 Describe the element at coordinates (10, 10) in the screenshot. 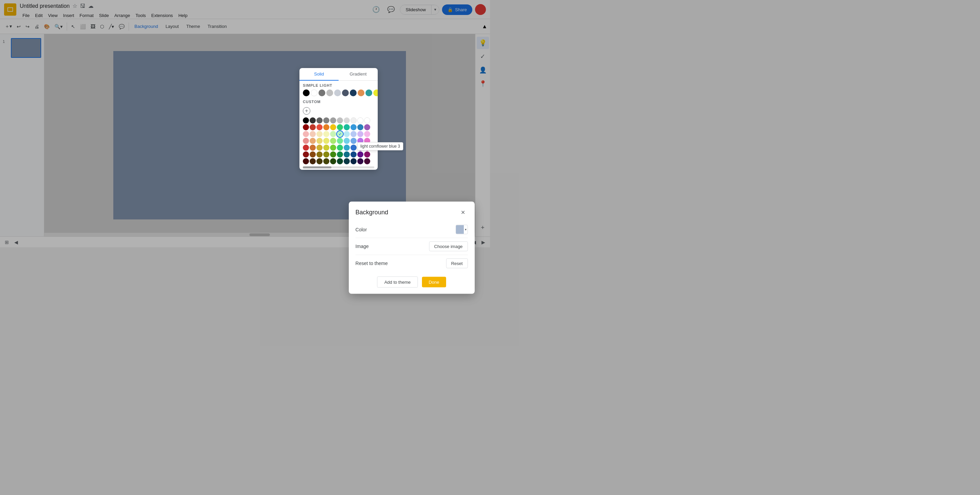

I see `app-logo` at that location.